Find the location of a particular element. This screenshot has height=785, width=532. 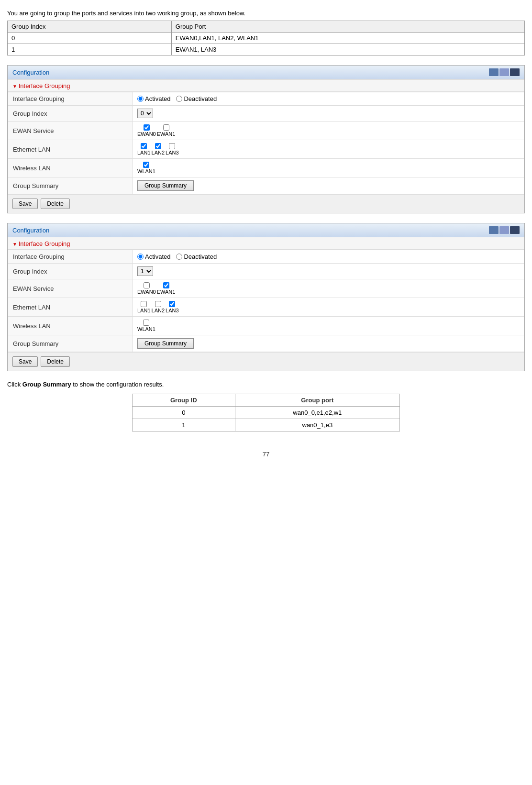

section-title-1: Interface Grouping is located at coordinates (266, 86).